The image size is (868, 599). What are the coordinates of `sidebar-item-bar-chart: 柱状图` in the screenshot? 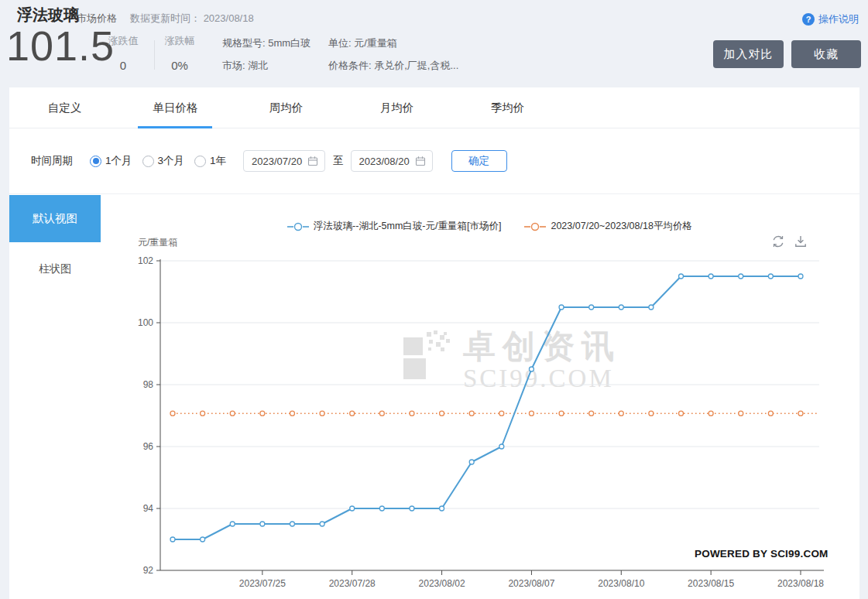 It's located at (55, 269).